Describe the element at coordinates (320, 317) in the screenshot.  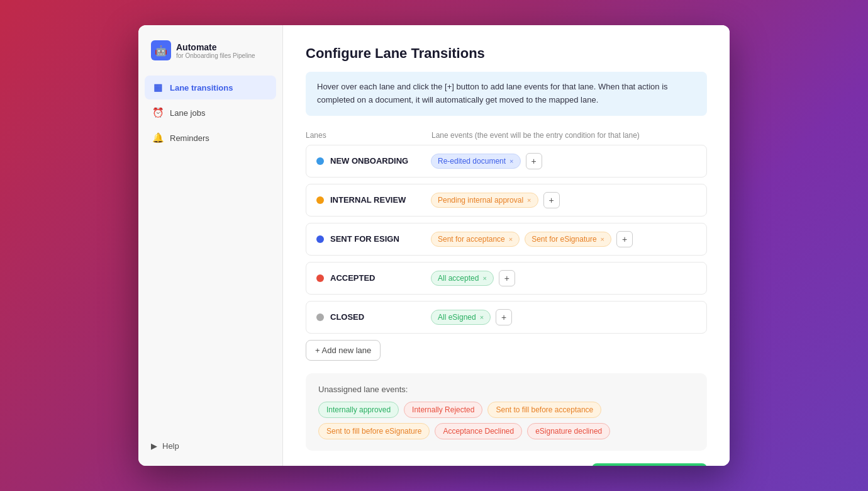
I see `lane-dot-closed` at that location.